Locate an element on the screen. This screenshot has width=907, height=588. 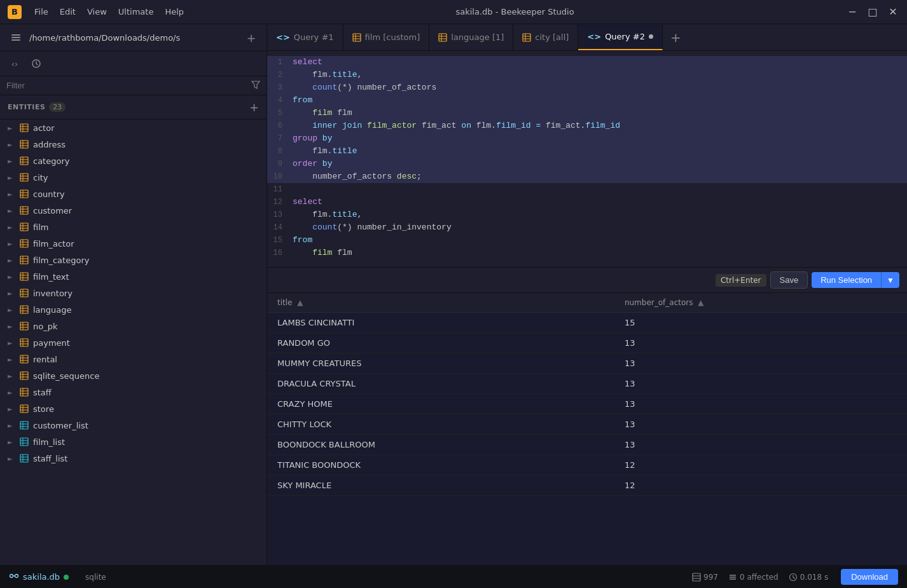
menu-view: View is located at coordinates (97, 11).